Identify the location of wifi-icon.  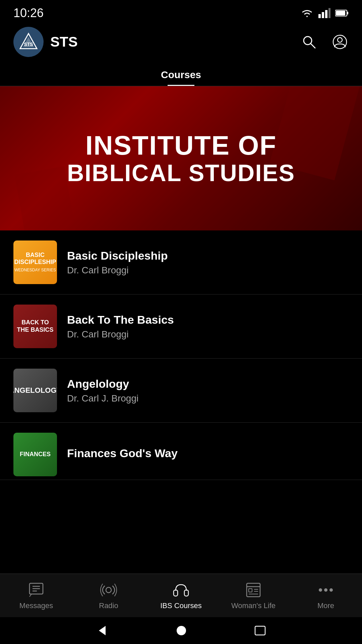
(307, 13).